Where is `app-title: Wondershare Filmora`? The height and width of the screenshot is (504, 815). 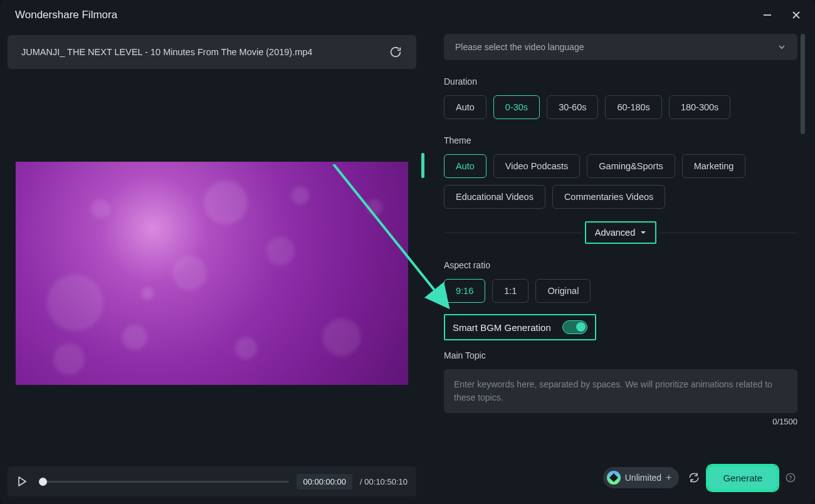 app-title: Wondershare Filmora is located at coordinates (66, 15).